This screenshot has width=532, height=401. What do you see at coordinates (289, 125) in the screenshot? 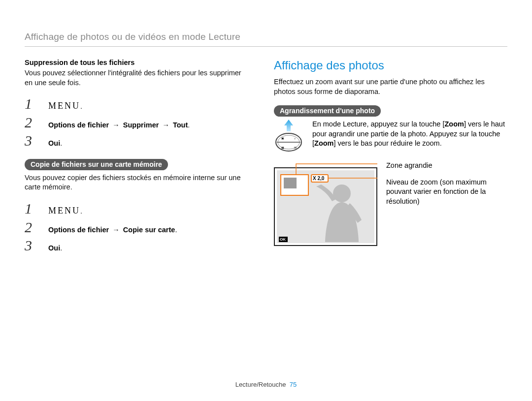
I see `arrow-up-icon` at bounding box center [289, 125].